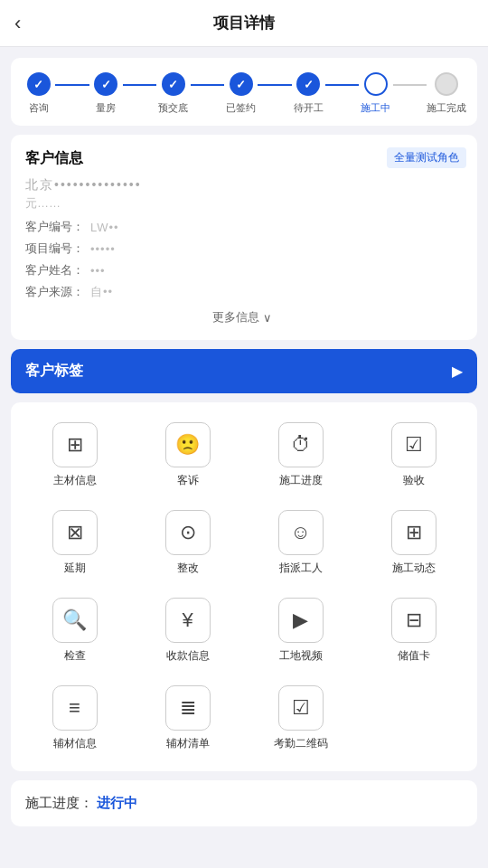 This screenshot has height=868, width=488. What do you see at coordinates (414, 533) in the screenshot?
I see `menu-icon-construction-dynamic: ⊞` at bounding box center [414, 533].